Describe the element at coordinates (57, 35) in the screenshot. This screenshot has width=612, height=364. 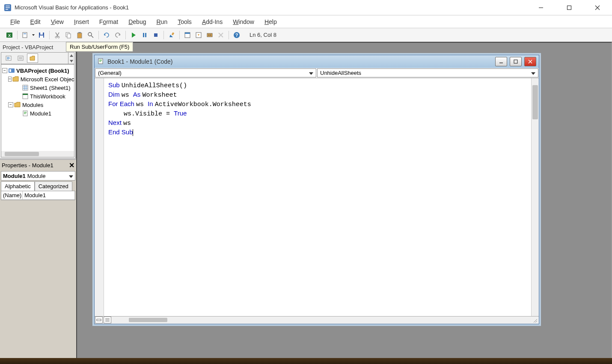
I see `cut-icon` at that location.